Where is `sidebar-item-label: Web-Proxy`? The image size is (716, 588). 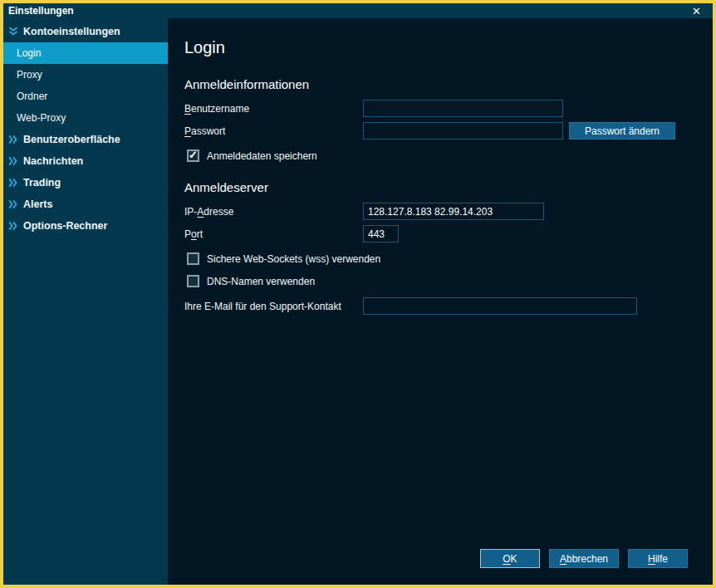
sidebar-item-label: Web-Proxy is located at coordinates (42, 118).